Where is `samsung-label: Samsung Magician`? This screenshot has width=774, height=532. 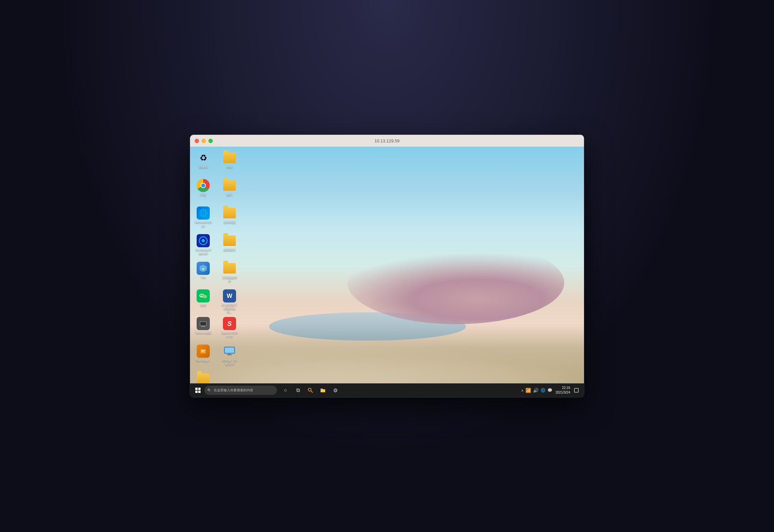
samsung-label: Samsung Magician is located at coordinates (203, 252).